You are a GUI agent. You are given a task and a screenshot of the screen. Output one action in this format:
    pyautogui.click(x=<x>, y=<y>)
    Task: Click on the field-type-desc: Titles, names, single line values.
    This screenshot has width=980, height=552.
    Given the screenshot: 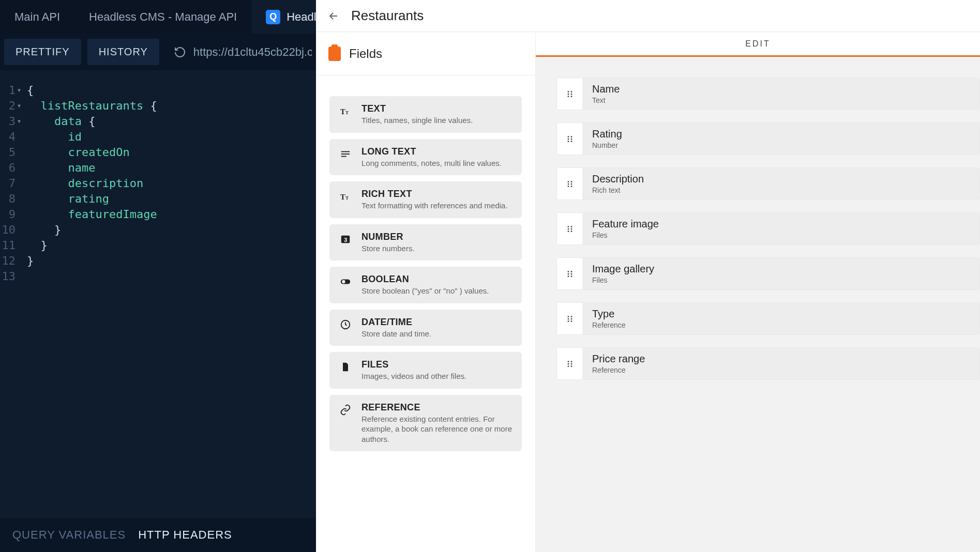 What is the action you would take?
    pyautogui.click(x=417, y=120)
    